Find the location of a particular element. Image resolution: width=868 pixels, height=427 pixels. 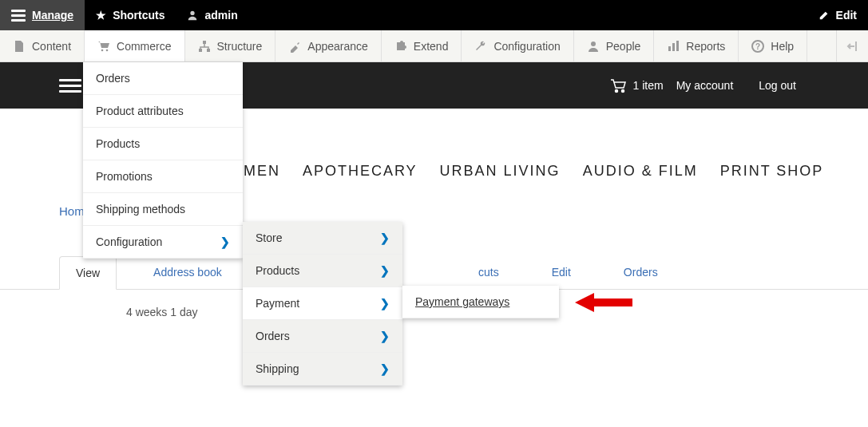

admin-item-configuration: Configuration is located at coordinates (517, 46).